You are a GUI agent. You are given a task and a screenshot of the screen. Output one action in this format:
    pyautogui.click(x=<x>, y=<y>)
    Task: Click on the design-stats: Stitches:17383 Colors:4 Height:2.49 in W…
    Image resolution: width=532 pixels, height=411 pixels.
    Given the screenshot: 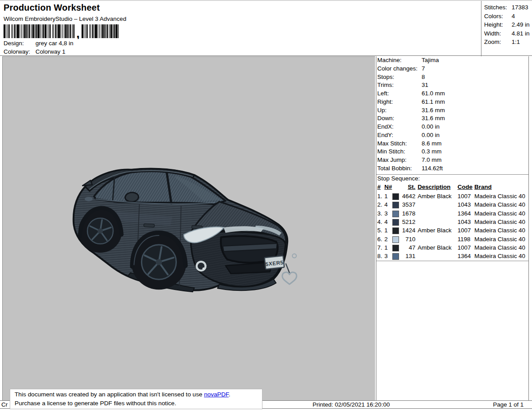 What is the action you would take?
    pyautogui.click(x=507, y=25)
    